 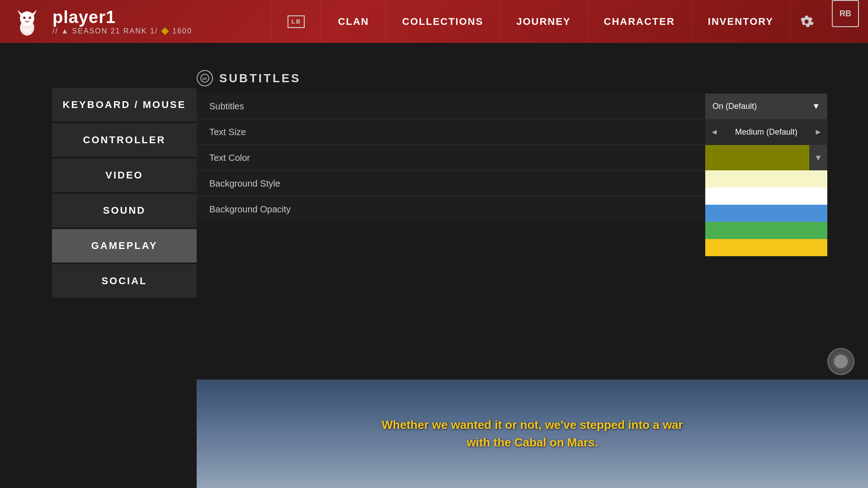 I want to click on text-size-stepper: ◄ Medium (Default) ►, so click(x=766, y=132).